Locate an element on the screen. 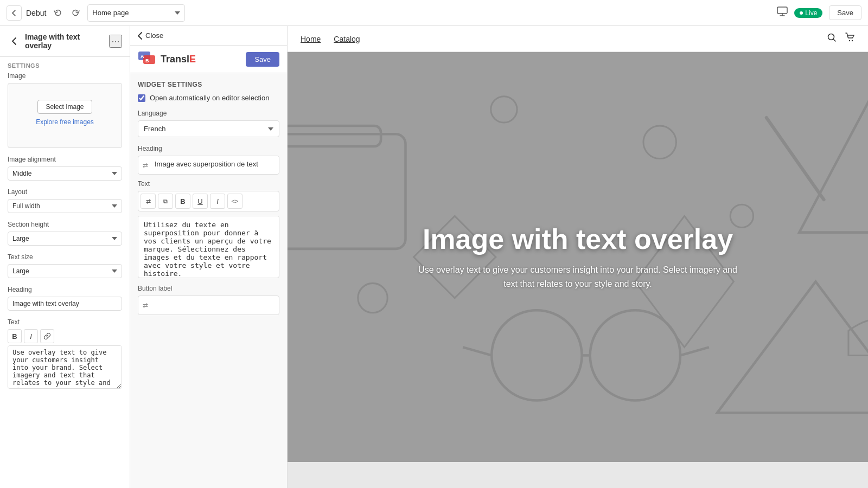 Image resolution: width=868 pixels, height=488 pixels. svg-text: B is located at coordinates (148, 61).